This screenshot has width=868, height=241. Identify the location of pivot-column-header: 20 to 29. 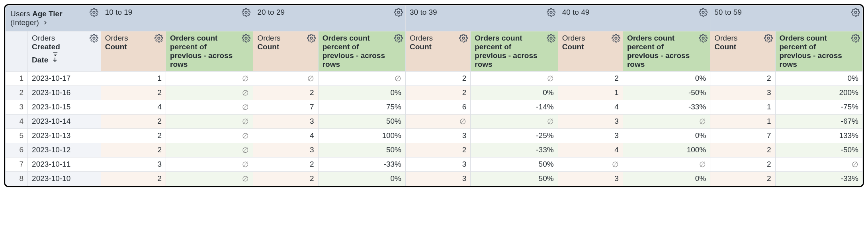
(330, 18).